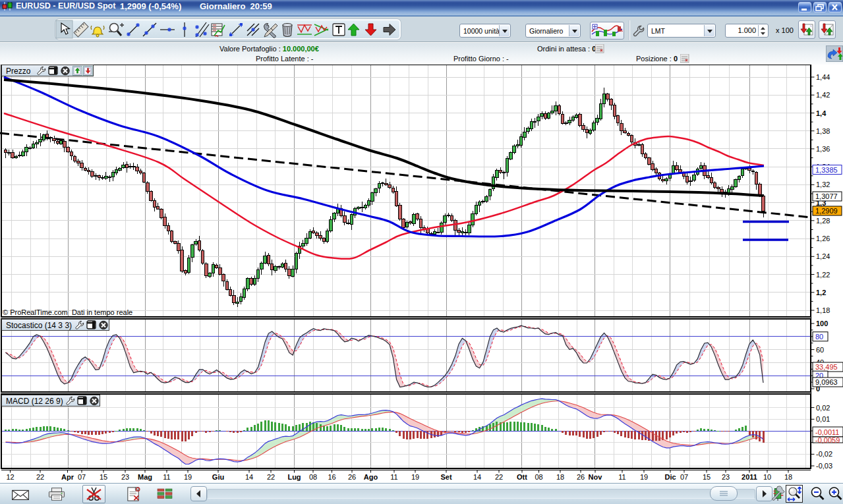 This screenshot has height=504, width=843. Describe the element at coordinates (819, 337) in the screenshot. I see `svg-text: 80` at that location.